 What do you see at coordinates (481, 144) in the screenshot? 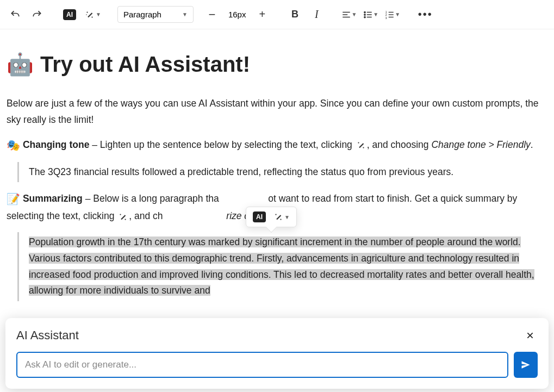
I see `tone-path: Change tone > Friendly` at bounding box center [481, 144].